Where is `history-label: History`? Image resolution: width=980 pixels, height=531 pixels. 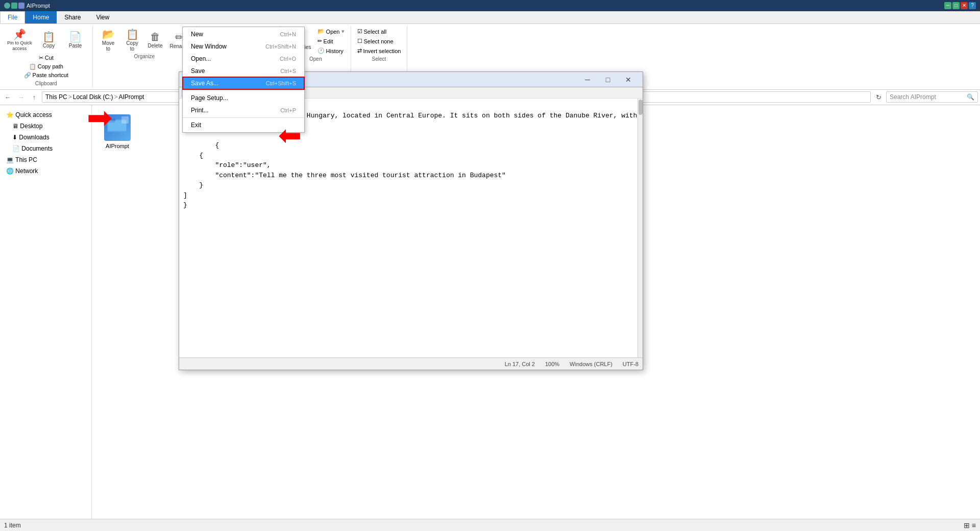 history-label: History is located at coordinates (335, 51).